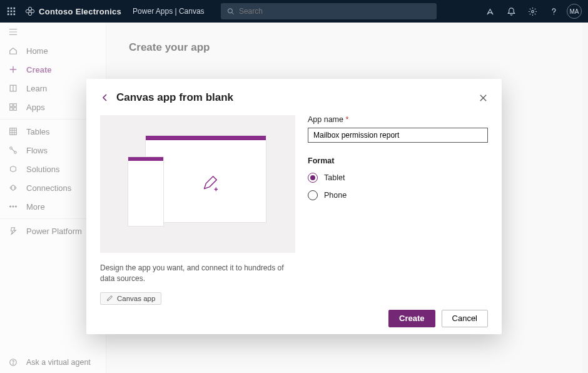  Describe the element at coordinates (412, 319) in the screenshot. I see `create-button: Create` at that location.